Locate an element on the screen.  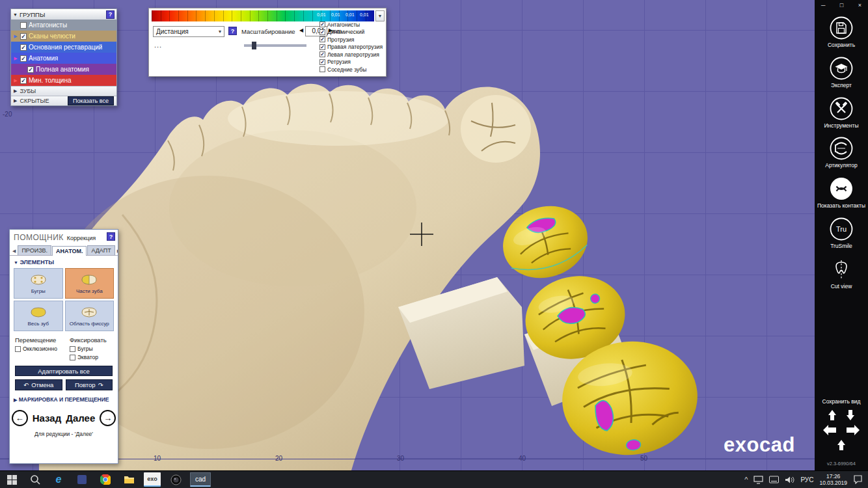
group-row-anatomy: ▶ ✓ Анатомия is located at coordinates (64, 59).